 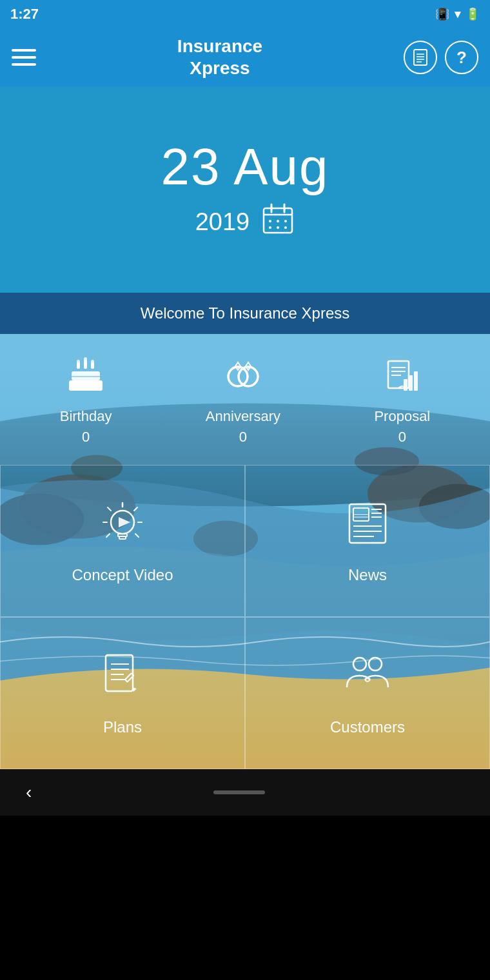 What do you see at coordinates (473, 14) in the screenshot?
I see `battery-icon: 🔋` at bounding box center [473, 14].